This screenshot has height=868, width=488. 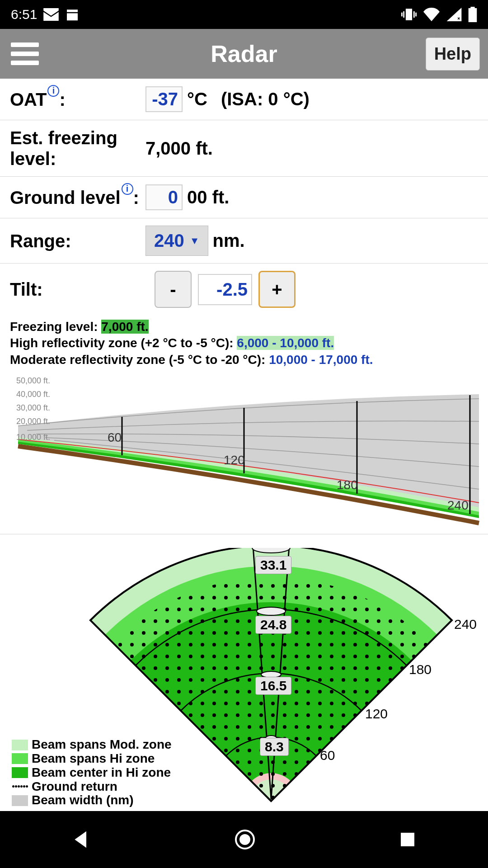 What do you see at coordinates (208, 197) in the screenshot?
I see `ground-suffix: 00 ft.` at bounding box center [208, 197].